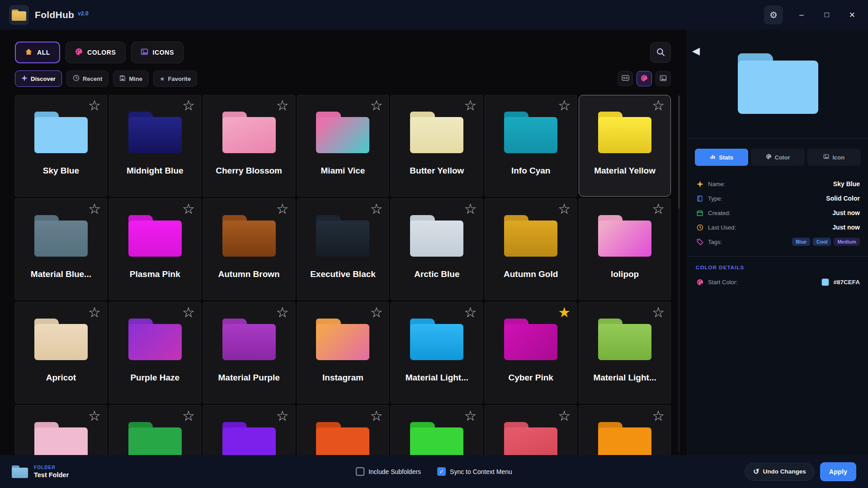  What do you see at coordinates (696, 51) in the screenshot?
I see `collapse-sidebar-button: ◀` at bounding box center [696, 51].